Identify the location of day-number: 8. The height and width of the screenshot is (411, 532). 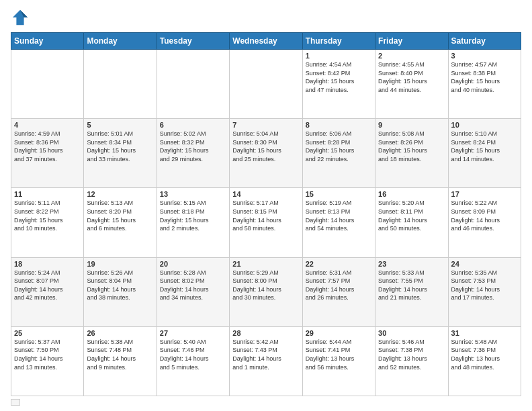
(339, 125).